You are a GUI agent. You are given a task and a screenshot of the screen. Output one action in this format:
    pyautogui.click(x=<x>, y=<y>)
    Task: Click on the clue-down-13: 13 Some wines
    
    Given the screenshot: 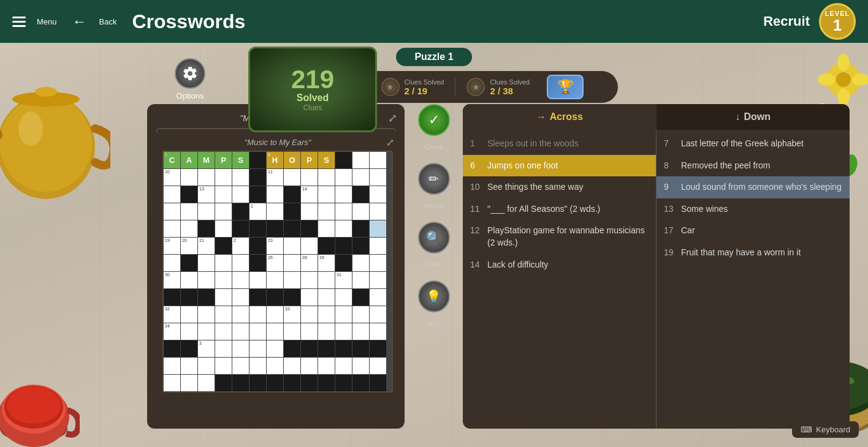 What is the action you would take?
    pyautogui.click(x=753, y=209)
    